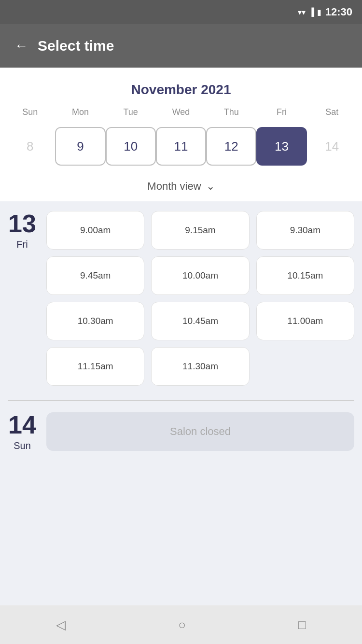 The image size is (362, 644). Describe the element at coordinates (200, 321) in the screenshot. I see `time-slot-1045: 10.45am` at that location.